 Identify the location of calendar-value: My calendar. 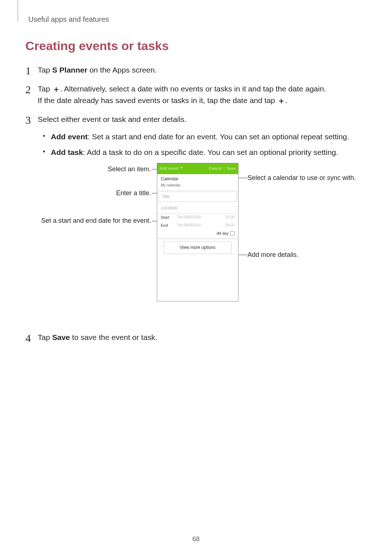
(197, 186).